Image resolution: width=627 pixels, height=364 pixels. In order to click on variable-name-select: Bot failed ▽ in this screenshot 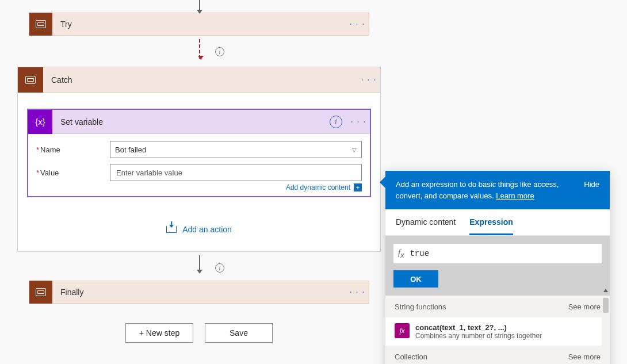, I will do `click(236, 150)`.